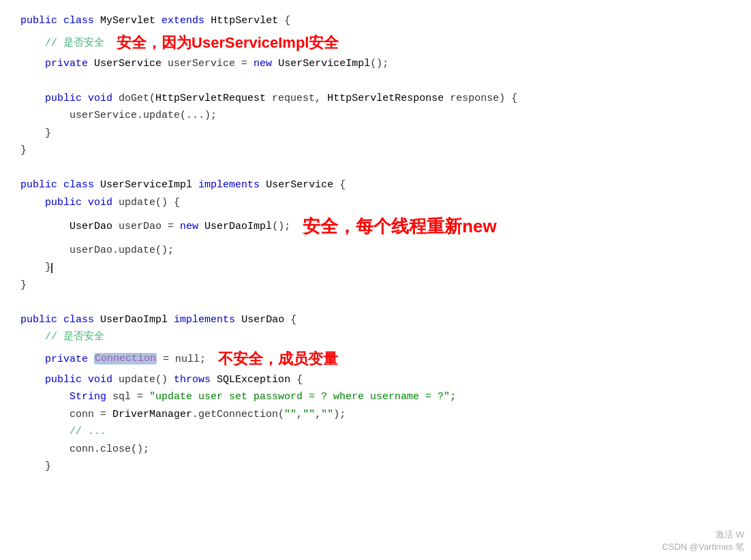 This screenshot has width=751, height=560. Describe the element at coordinates (375, 116) in the screenshot. I see `code-line-5: userService.update(...);` at that location.